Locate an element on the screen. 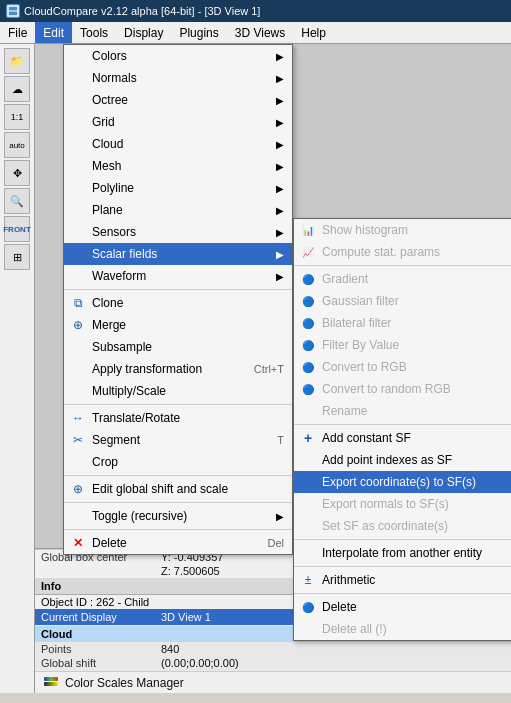  menu-waveform: Waveform ▶ is located at coordinates (178, 276).